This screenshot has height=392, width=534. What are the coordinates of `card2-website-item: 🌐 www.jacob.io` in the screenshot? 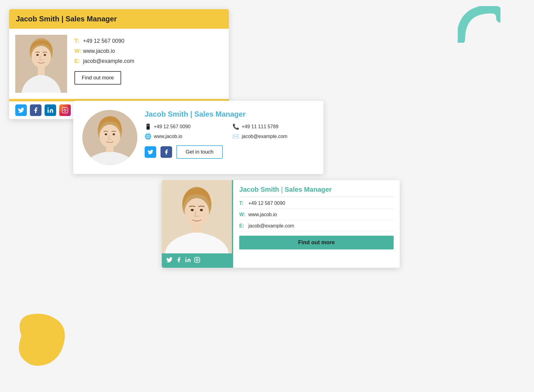 It's located at (186, 136).